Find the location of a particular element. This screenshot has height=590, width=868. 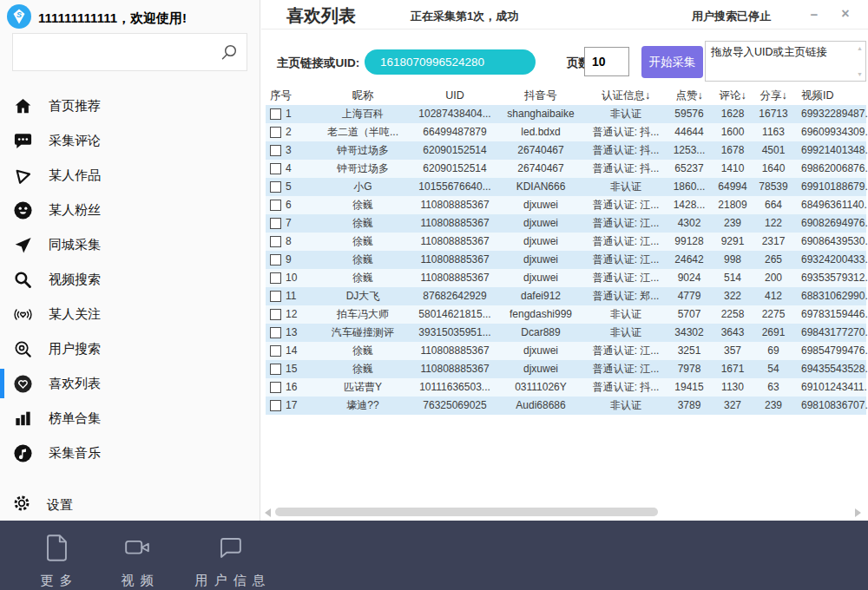

play-icon is located at coordinates (23, 175).